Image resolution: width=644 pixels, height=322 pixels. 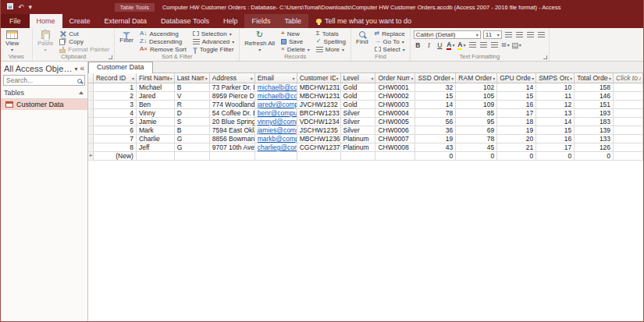 I want to click on find-button: Find, so click(x=362, y=41).